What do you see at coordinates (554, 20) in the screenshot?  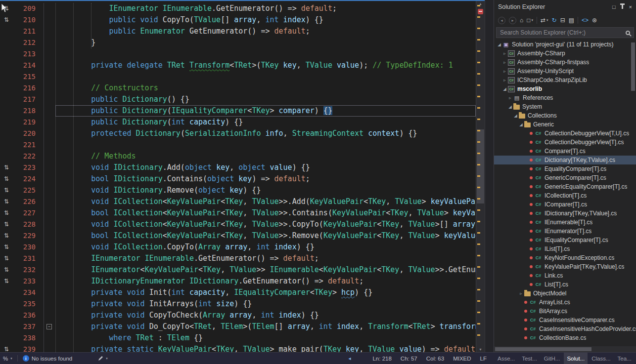 I see `refresh-icon: ↻` at bounding box center [554, 20].